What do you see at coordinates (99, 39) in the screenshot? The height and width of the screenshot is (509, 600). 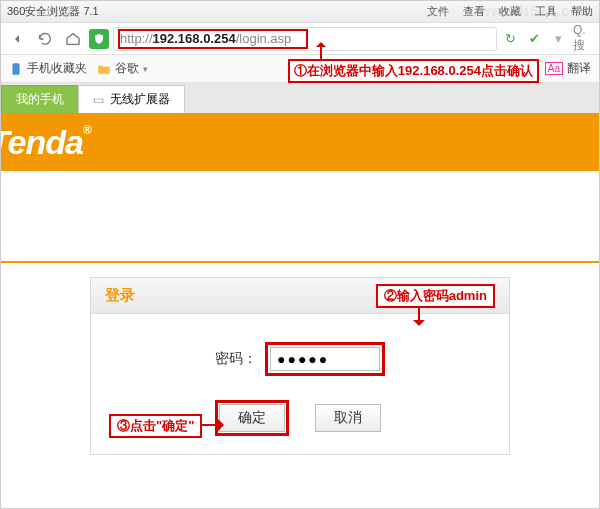 I see `shield-icon` at bounding box center [99, 39].